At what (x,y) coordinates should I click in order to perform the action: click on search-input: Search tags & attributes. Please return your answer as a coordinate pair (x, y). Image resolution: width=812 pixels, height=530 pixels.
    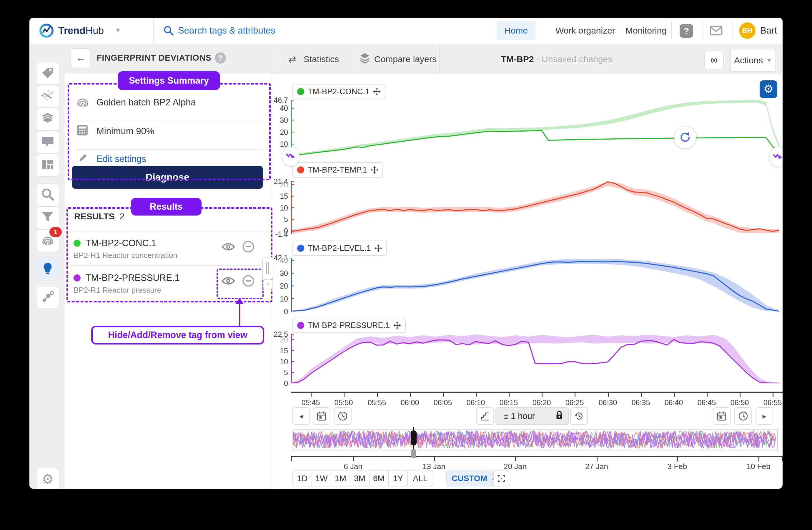
    Looking at the image, I should click on (227, 31).